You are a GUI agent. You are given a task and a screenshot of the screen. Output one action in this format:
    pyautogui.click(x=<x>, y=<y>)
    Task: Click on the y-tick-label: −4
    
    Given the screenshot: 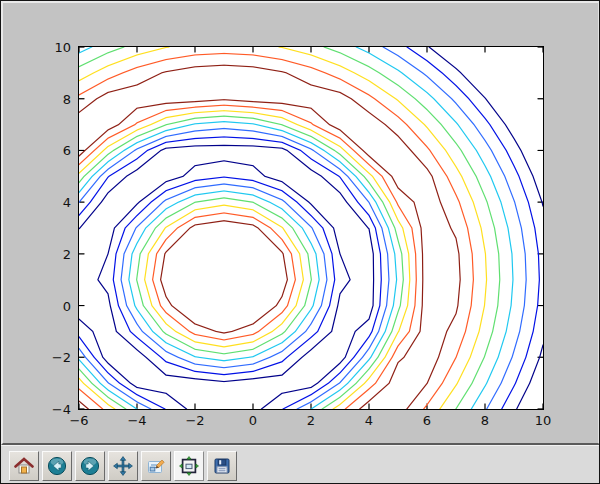 What is the action you would take?
    pyautogui.click(x=62, y=410)
    